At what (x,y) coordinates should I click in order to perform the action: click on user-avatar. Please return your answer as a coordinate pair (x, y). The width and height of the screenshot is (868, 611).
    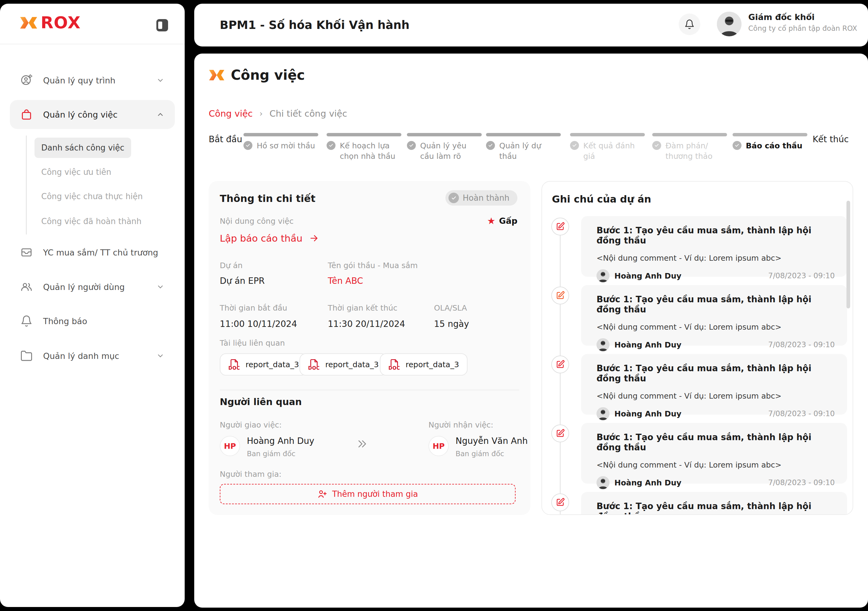
    Looking at the image, I should click on (729, 24).